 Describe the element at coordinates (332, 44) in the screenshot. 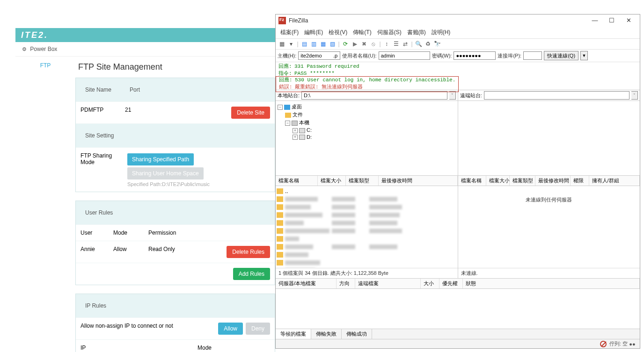

I see `toggle-remote-icon: ▧` at that location.